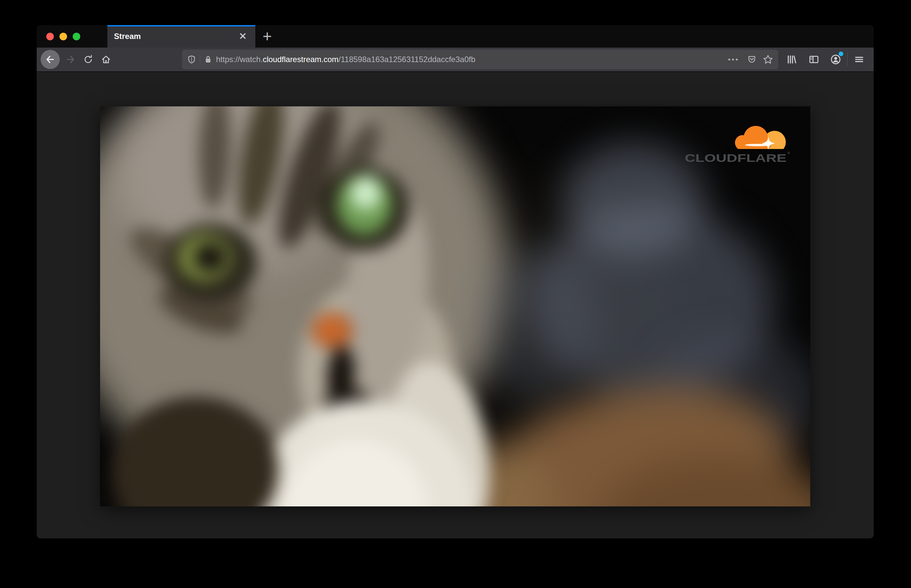 The image size is (911, 588). What do you see at coordinates (208, 60) in the screenshot?
I see `lock-icon` at bounding box center [208, 60].